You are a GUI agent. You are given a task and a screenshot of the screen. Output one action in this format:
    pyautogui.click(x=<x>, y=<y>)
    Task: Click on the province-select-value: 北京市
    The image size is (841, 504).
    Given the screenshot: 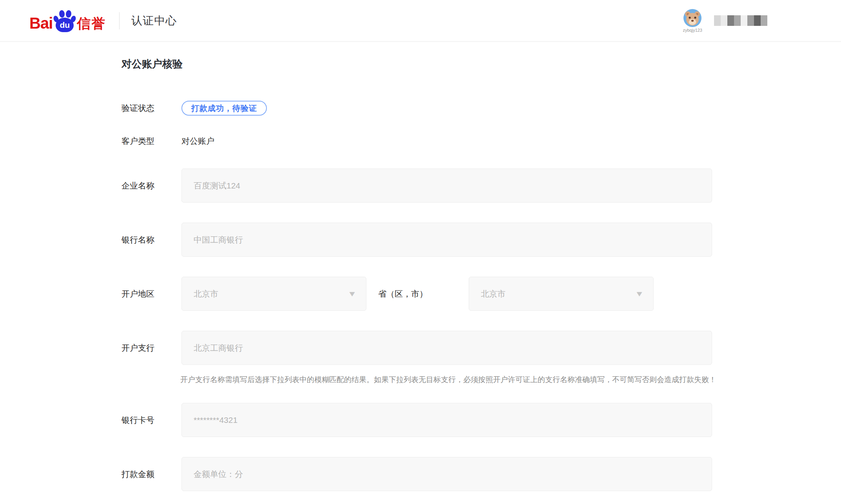 What is the action you would take?
    pyautogui.click(x=206, y=294)
    